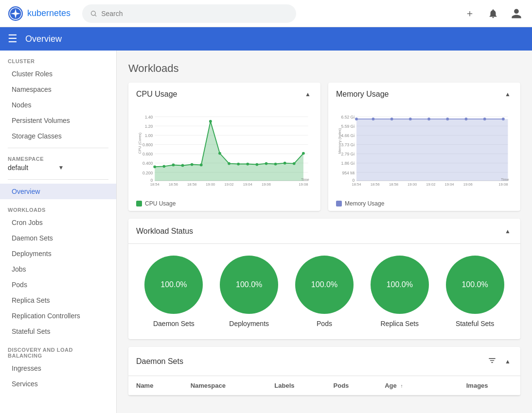  Describe the element at coordinates (400, 324) in the screenshot. I see `replica-sets-label: Replica Sets` at that location.